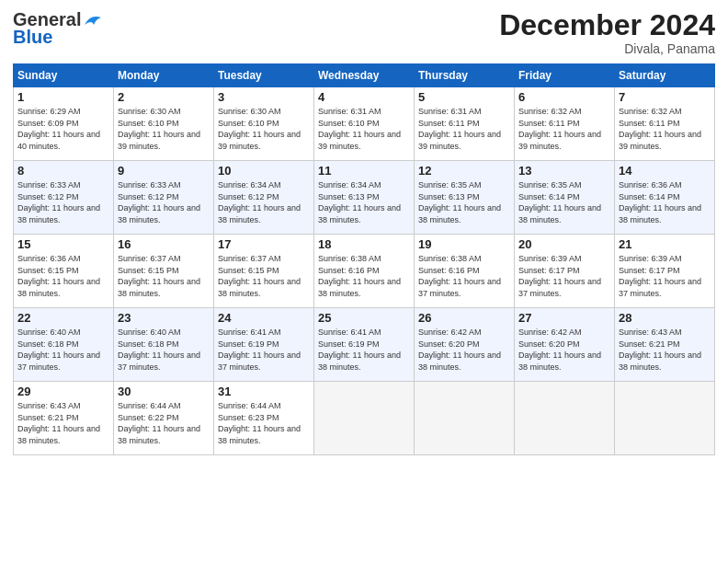 This screenshot has height=563, width=728. Describe the element at coordinates (359, 129) in the screenshot. I see `day-info: Sunrise: 6:31 AMSunset: 6:10 PMDaylight:…` at that location.